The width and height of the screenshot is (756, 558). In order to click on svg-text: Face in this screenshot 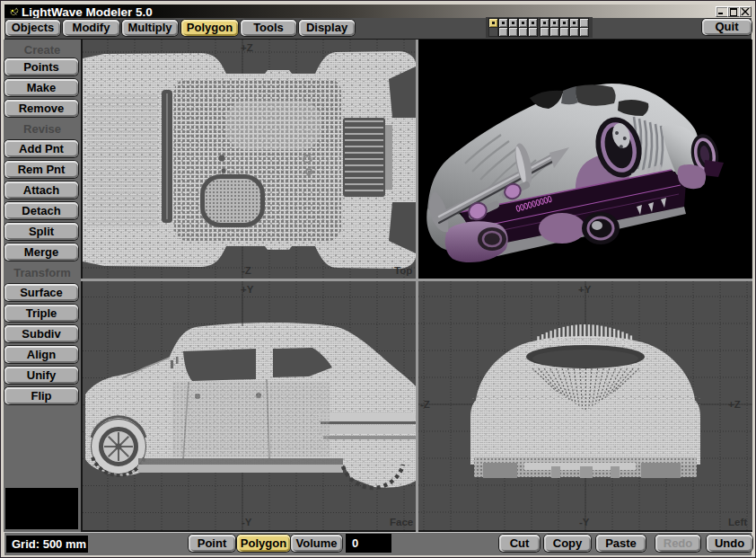, I will do `click(401, 522)`.